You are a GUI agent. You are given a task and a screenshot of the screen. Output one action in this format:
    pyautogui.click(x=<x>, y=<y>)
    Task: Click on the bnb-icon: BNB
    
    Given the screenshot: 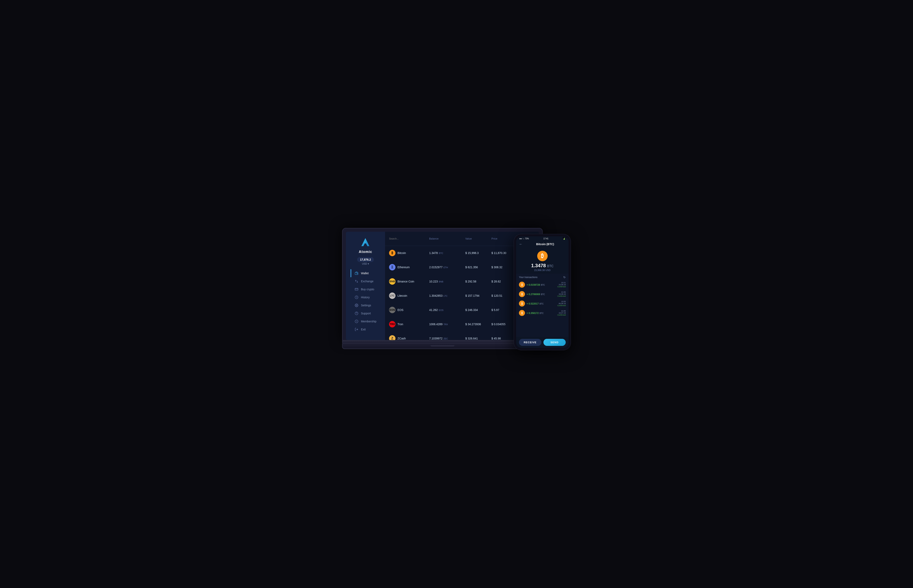 What is the action you would take?
    pyautogui.click(x=392, y=282)
    